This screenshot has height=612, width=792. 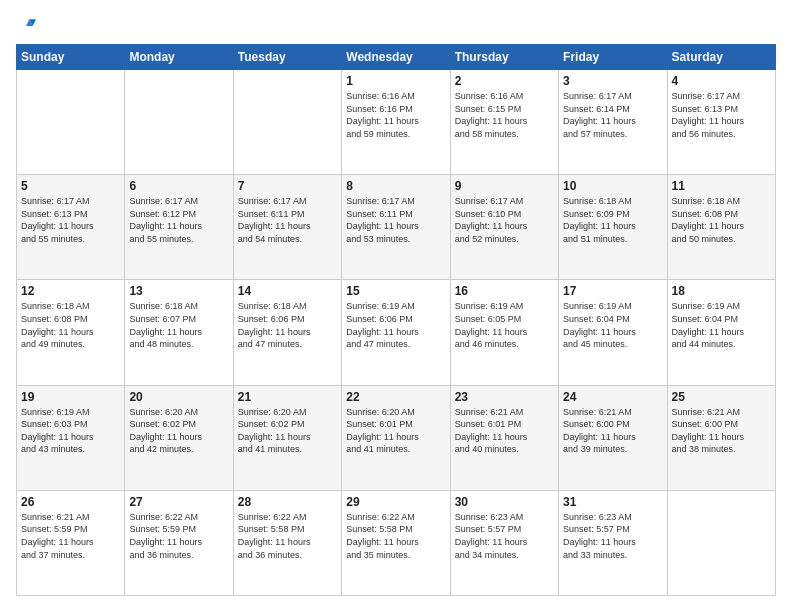 I want to click on day-number: 10, so click(x=612, y=186).